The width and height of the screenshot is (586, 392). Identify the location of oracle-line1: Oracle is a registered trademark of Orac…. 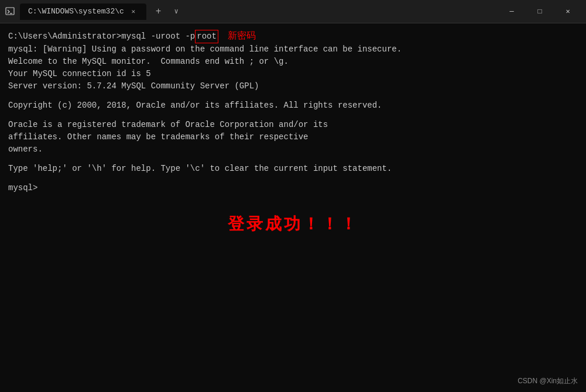
(293, 125).